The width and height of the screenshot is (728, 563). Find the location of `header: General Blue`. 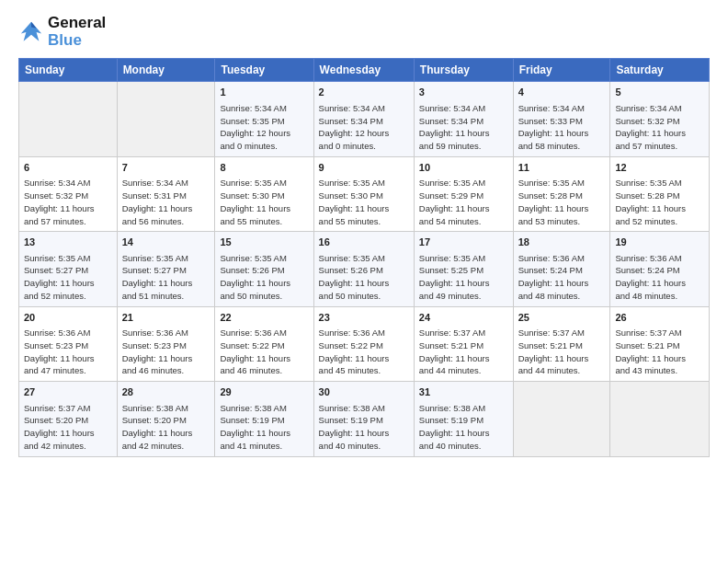

header: General Blue is located at coordinates (364, 31).